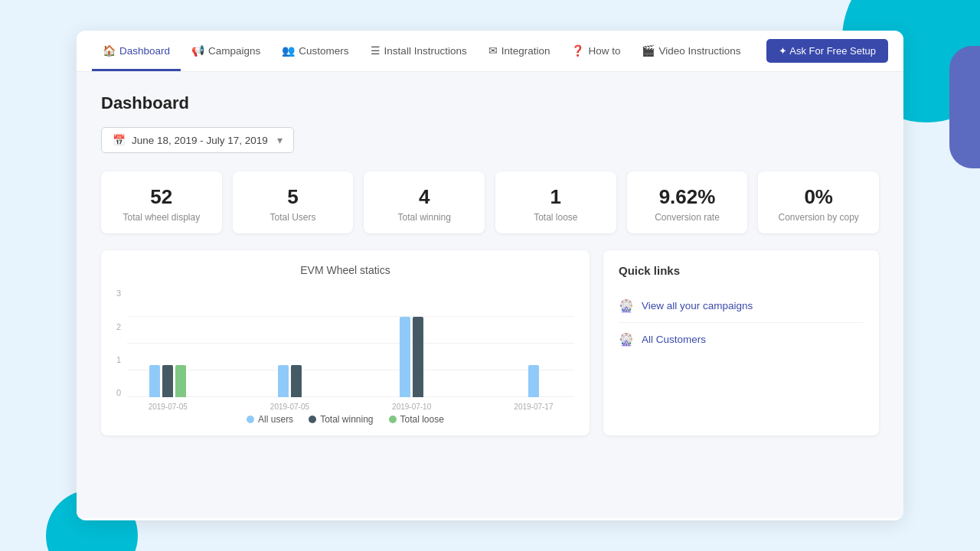  Describe the element at coordinates (416, 419) in the screenshot. I see `legend-total-loose: Total loose` at that location.